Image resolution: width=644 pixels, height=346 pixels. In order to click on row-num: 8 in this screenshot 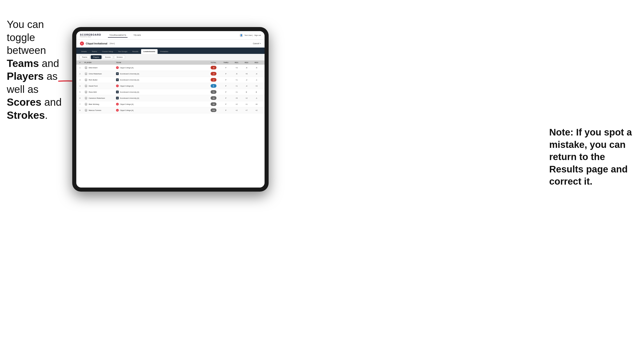, I will do `click(82, 110)`.